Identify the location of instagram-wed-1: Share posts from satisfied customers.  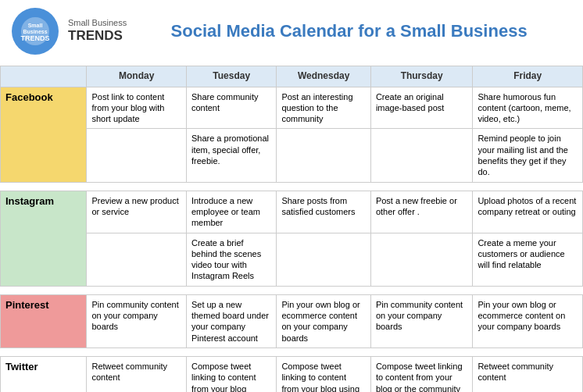
(324, 212).